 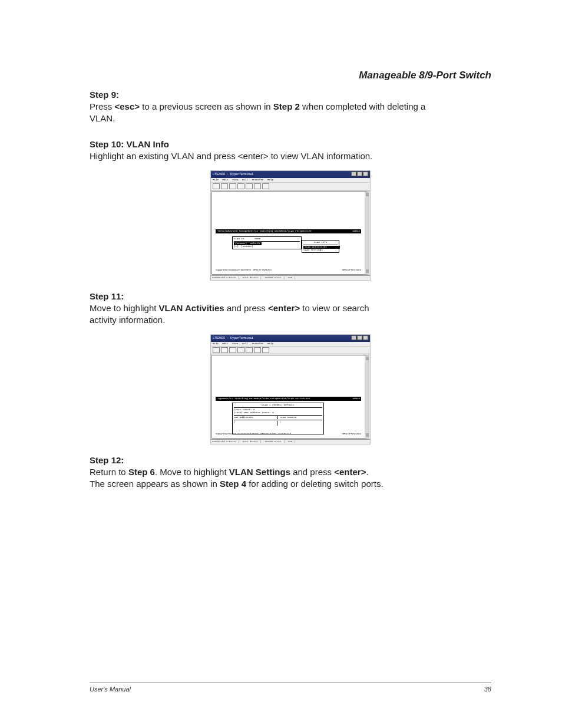 What do you see at coordinates (109, 472) in the screenshot?
I see `text: Return to` at bounding box center [109, 472].